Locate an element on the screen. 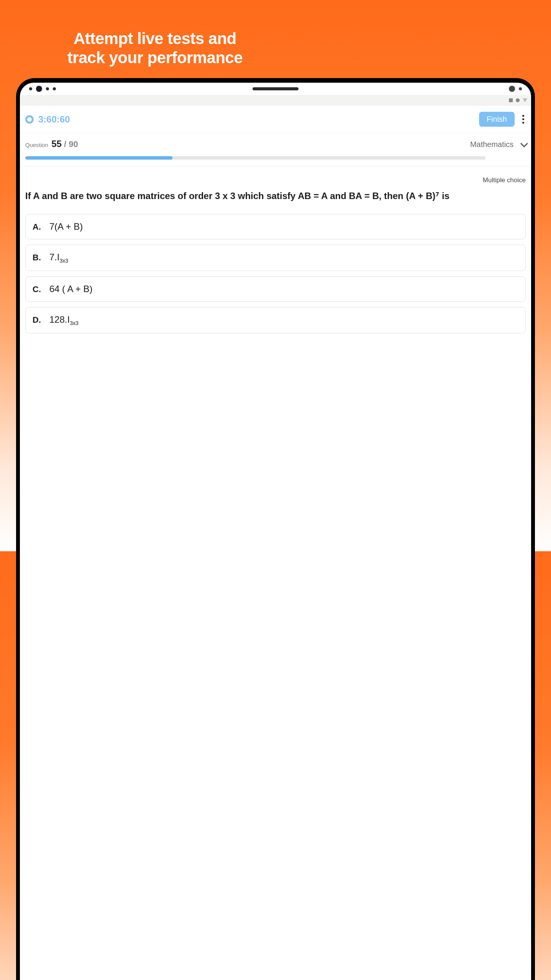 The image size is (551, 980). option-text: 64 ( A + B) is located at coordinates (71, 289).